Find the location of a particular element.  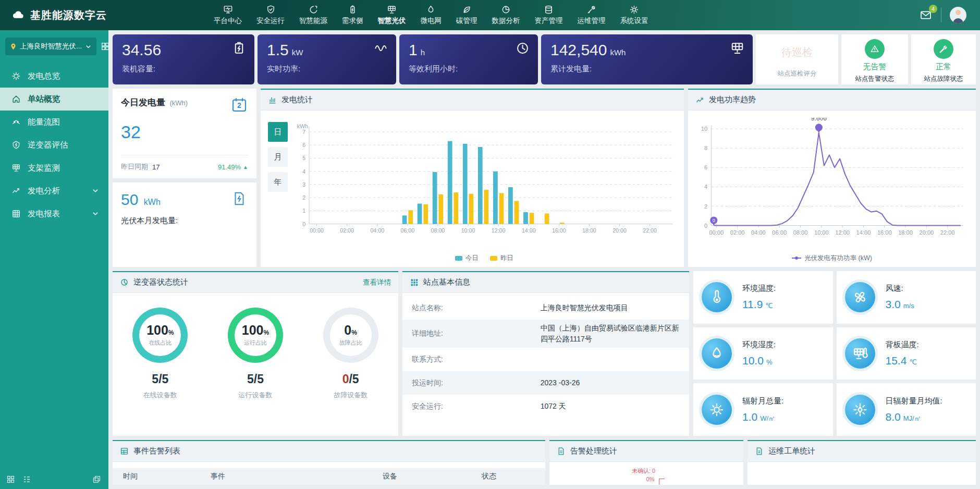

sidebar-item-overview: 发电总览 is located at coordinates (54, 76).